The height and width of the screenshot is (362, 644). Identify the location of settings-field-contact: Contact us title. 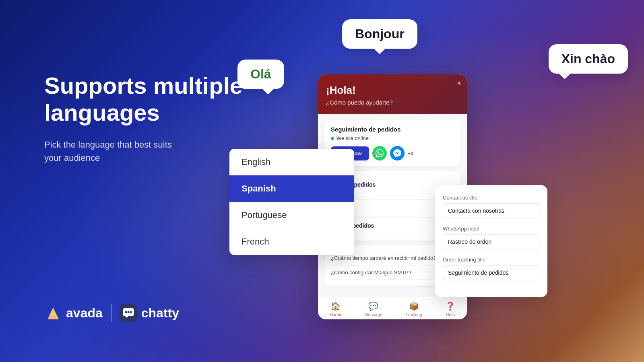
(491, 207).